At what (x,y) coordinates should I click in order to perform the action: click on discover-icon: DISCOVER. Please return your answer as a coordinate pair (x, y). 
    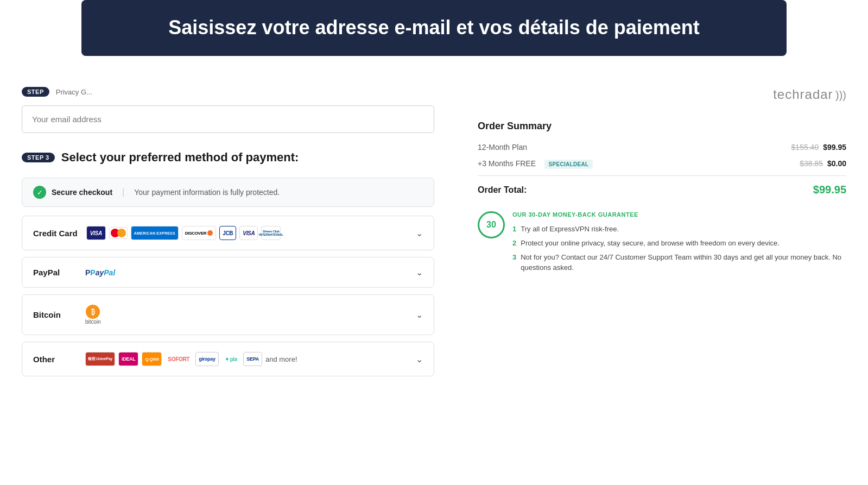
    Looking at the image, I should click on (199, 233).